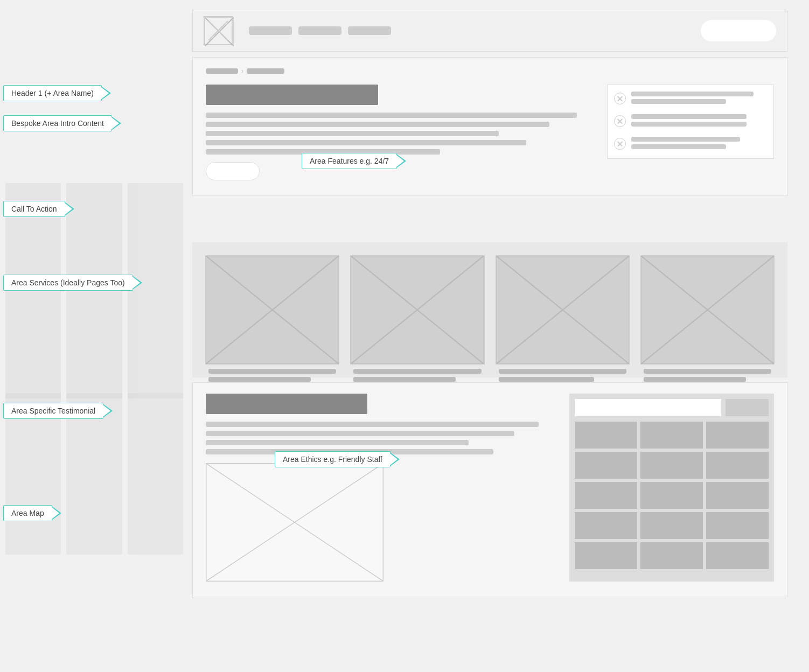 Image resolution: width=809 pixels, height=672 pixels. I want to click on breadcrumb-home, so click(222, 71).